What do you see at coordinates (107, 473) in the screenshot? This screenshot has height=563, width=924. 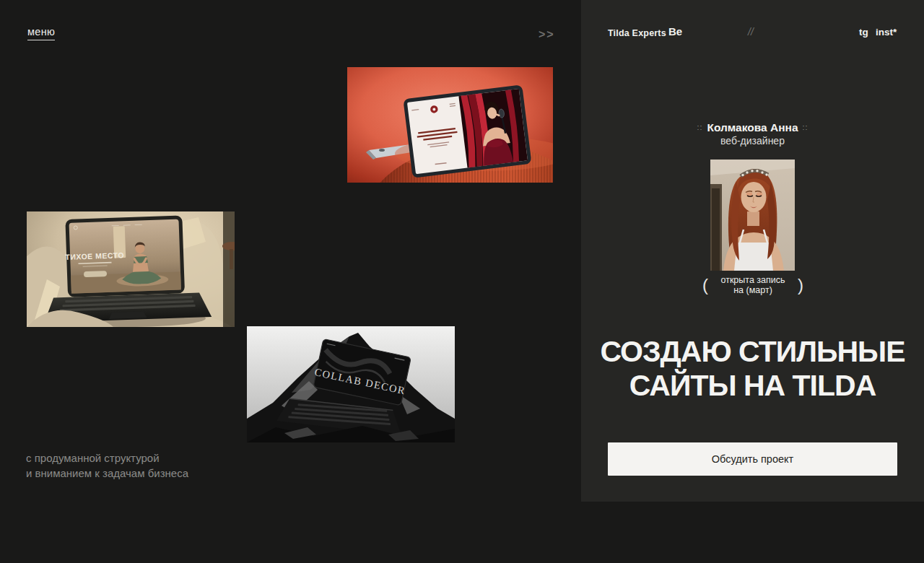 I see `tagline-line-2: и вниманием к задачам бизнеса` at bounding box center [107, 473].